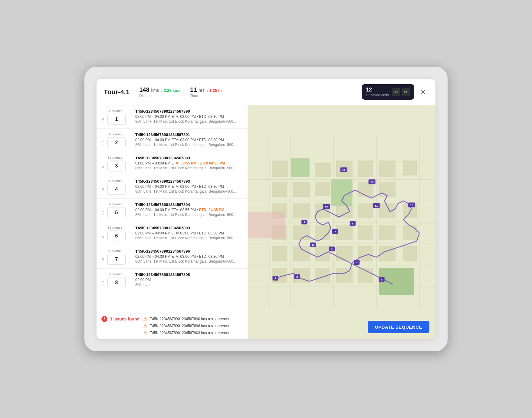  I want to click on distance-stat: 148 kms ↓ 3.28 kms Distance, so click(160, 92).